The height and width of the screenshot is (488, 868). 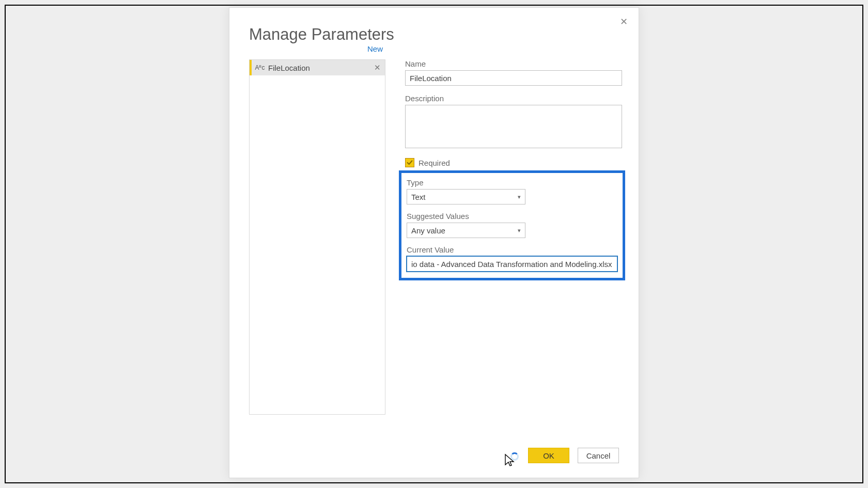 What do you see at coordinates (512, 264) in the screenshot?
I see `current-value-input` at bounding box center [512, 264].